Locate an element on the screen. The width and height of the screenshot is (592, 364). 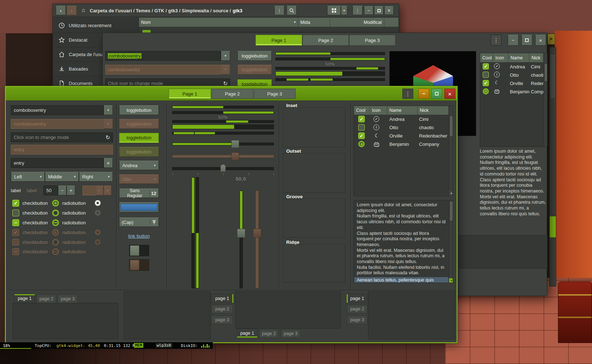
scale-handle is located at coordinates (235, 144).